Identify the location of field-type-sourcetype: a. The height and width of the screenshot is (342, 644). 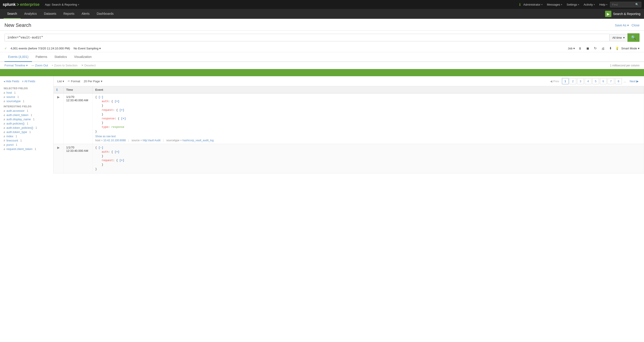
(4, 101).